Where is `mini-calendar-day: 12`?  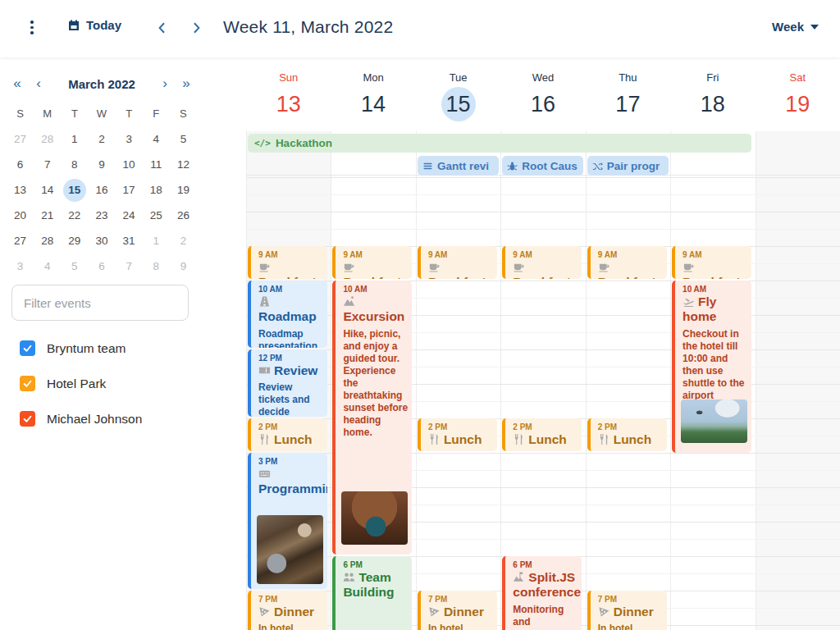 mini-calendar-day: 12 is located at coordinates (184, 165).